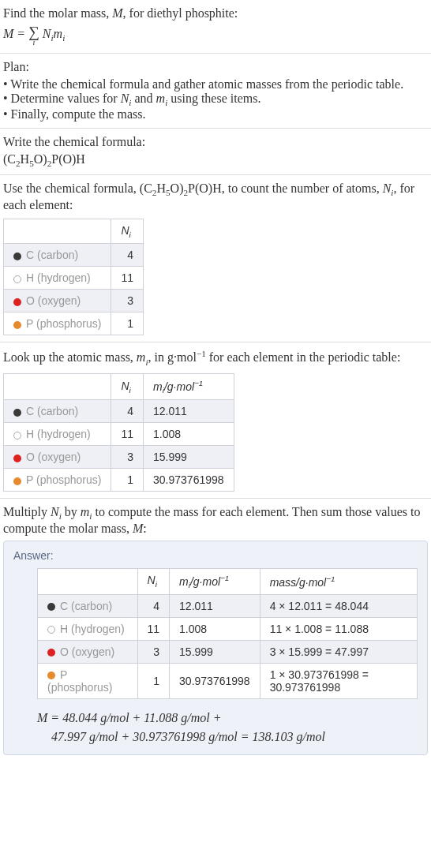 The width and height of the screenshot is (431, 868). Describe the element at coordinates (16, 33) in the screenshot. I see `eq-lhs: M =` at that location.